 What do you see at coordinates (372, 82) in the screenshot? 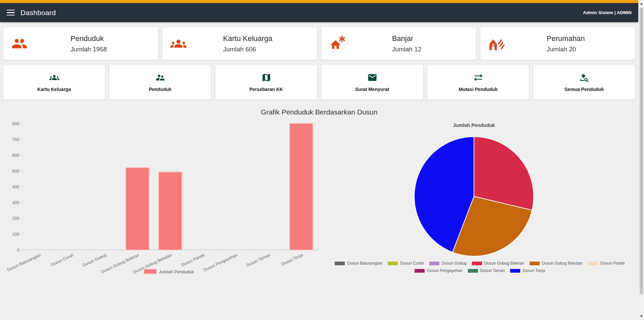
I see `shortcut-button-surat-menyurat: Surat Menyurat` at bounding box center [372, 82].